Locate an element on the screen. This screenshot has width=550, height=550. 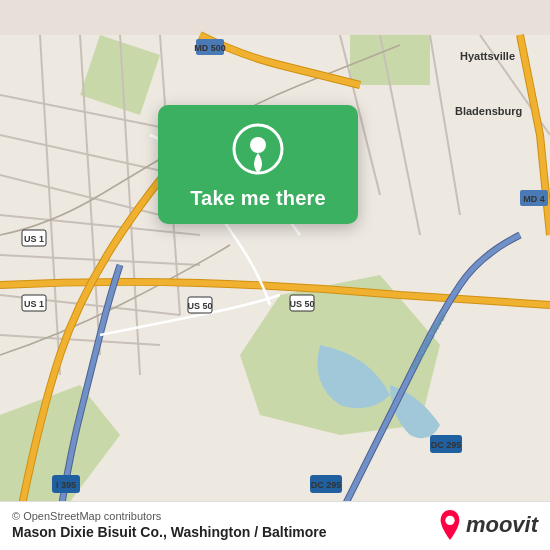
moovit-text: moovit is located at coordinates (502, 525).